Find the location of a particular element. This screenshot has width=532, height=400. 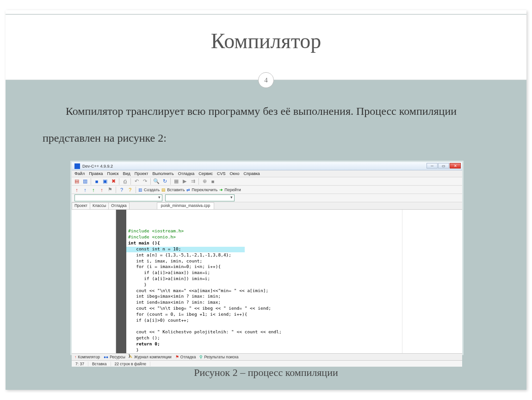

new-file-icon: ▤ is located at coordinates (77, 181).